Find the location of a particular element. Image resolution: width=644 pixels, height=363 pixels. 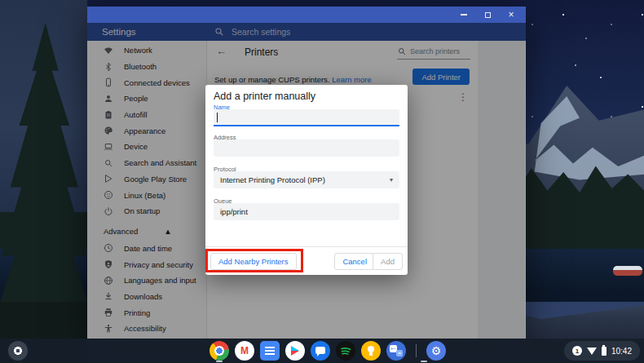

chrome-running-indicator is located at coordinates (219, 361).